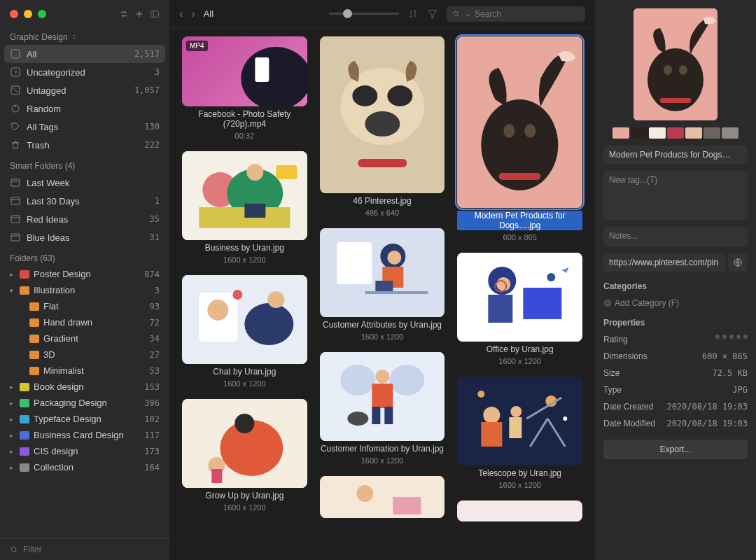 The image size is (756, 560). What do you see at coordinates (245, 332) in the screenshot?
I see `card-item: Chat by Uran.jpg 1600 x 1200` at bounding box center [245, 332].